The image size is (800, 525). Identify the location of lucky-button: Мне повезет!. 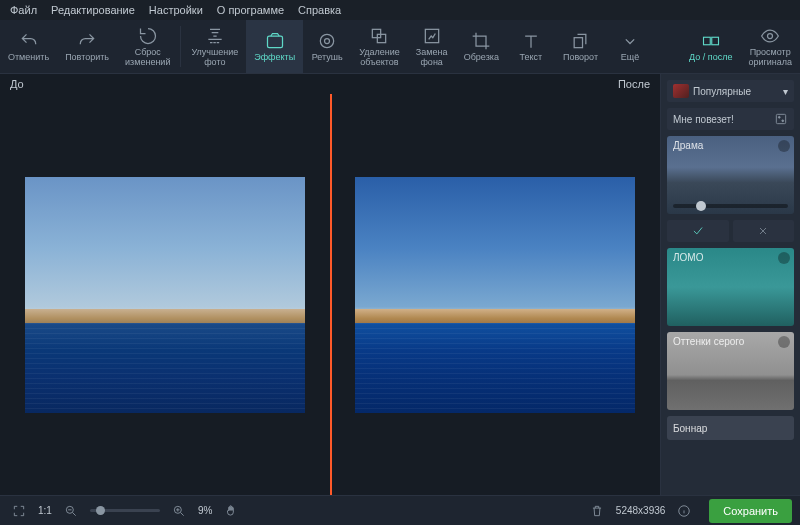
(730, 119).